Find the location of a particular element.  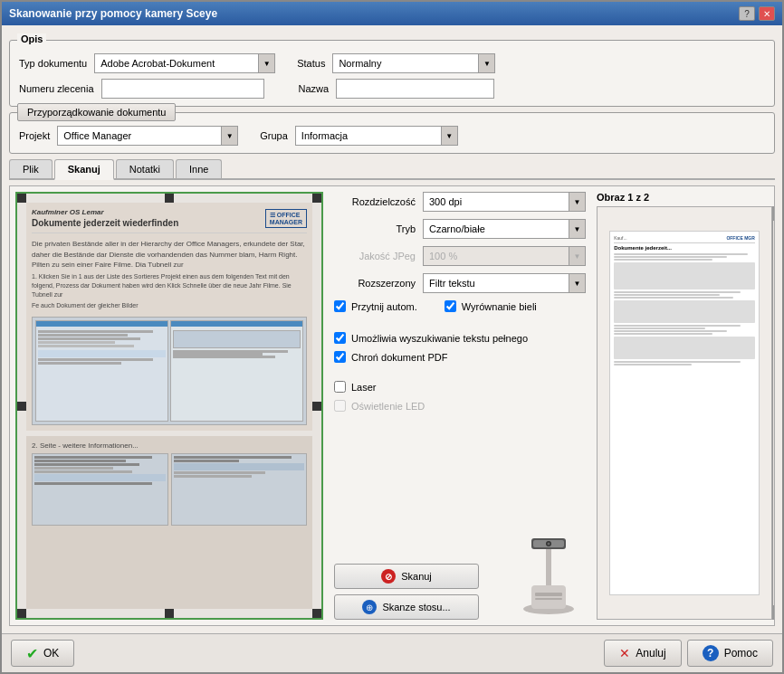

typ-arrow-icon: ▼ is located at coordinates (266, 63).